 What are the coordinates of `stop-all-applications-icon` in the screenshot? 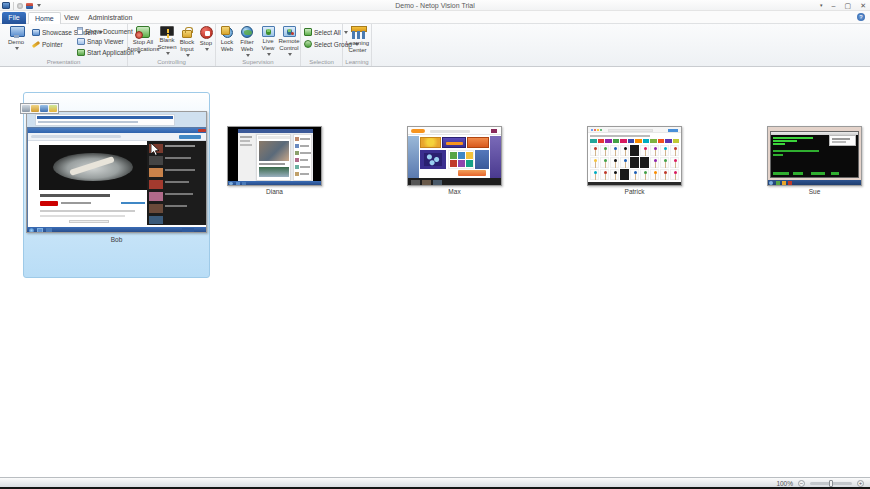 It's located at (143, 32).